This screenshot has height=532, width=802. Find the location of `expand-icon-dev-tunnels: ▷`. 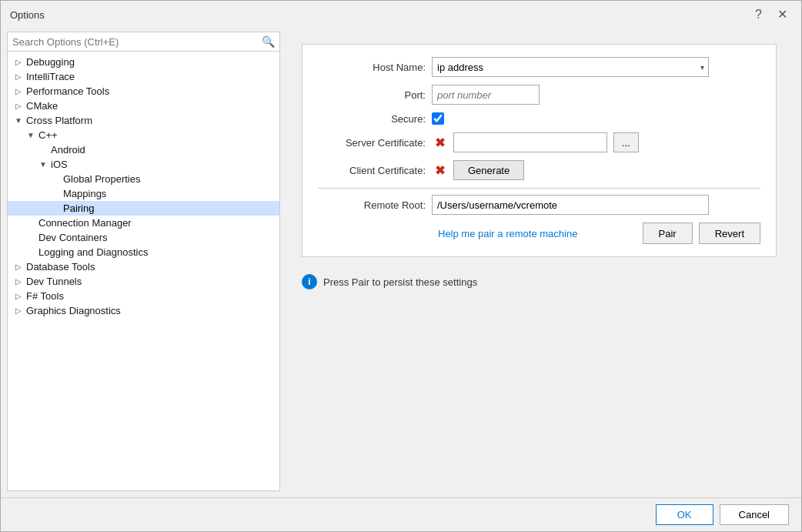

expand-icon-dev-tunnels: ▷ is located at coordinates (18, 282).